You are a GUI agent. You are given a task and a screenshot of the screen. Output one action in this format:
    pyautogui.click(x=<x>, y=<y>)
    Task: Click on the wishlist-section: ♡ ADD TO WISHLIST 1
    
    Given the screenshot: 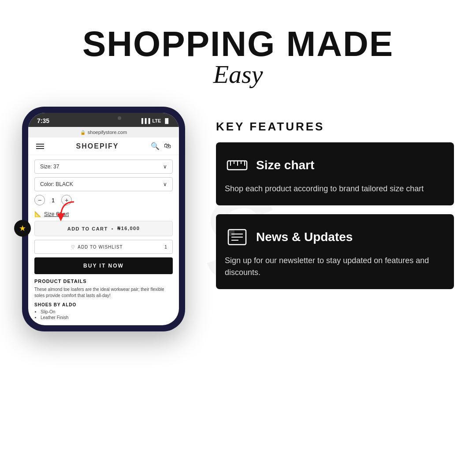 What is the action you would take?
    pyautogui.click(x=104, y=247)
    